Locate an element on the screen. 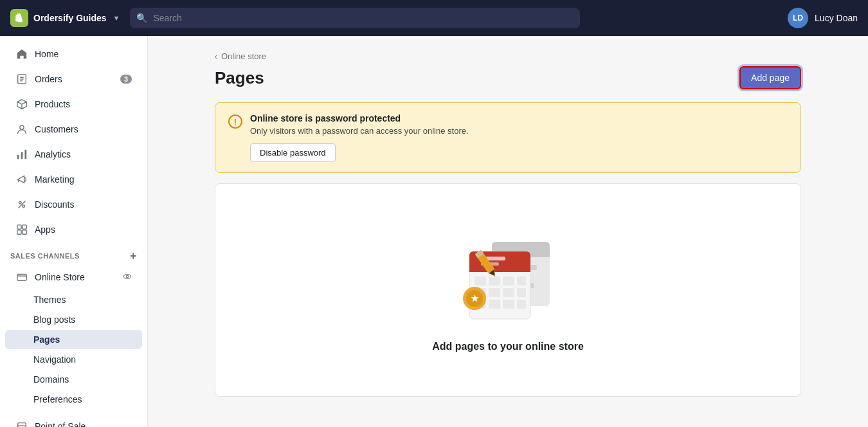  brand-logo-area: Ordersify Guides ▼ is located at coordinates (65, 18).